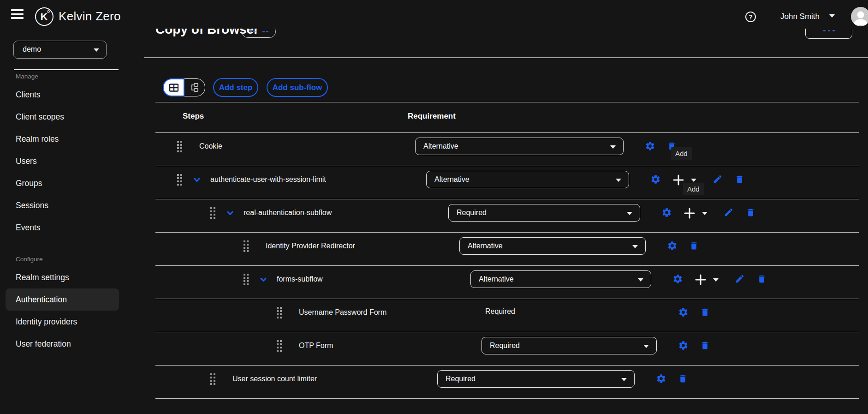 The image size is (868, 414). What do you see at coordinates (27, 77) in the screenshot?
I see `nav-section-label: Manage` at bounding box center [27, 77].